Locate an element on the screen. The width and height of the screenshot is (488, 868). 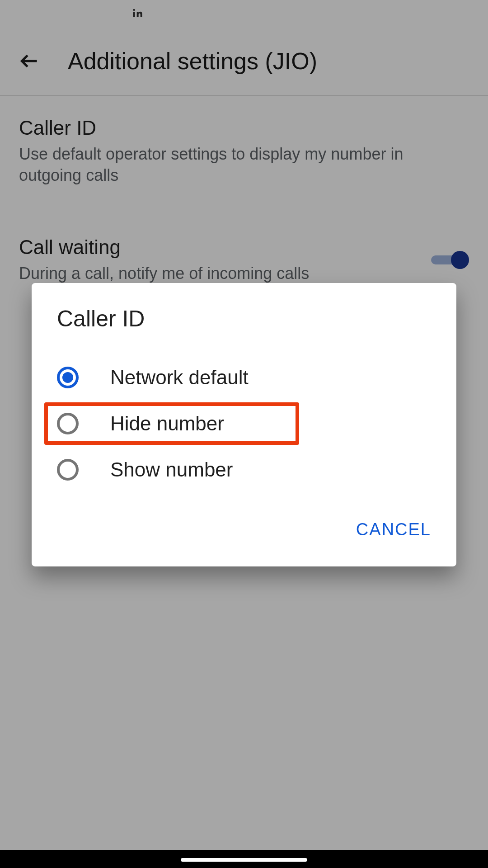
gesture-handle is located at coordinates (244, 860).